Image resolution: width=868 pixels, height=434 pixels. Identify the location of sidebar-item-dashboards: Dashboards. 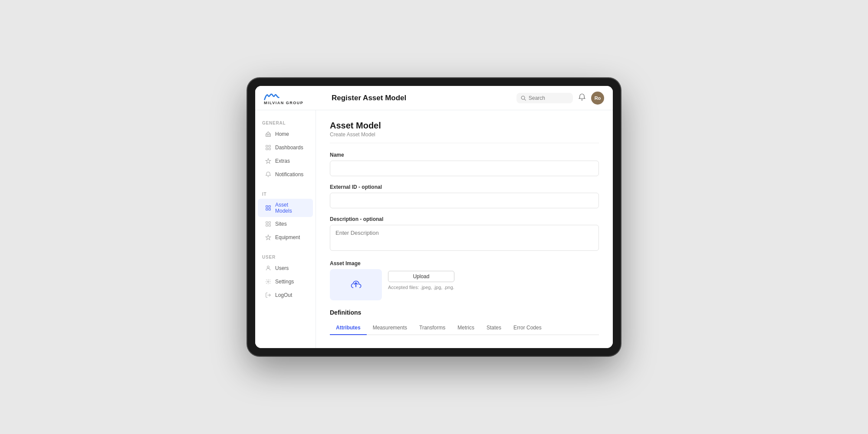
(286, 148).